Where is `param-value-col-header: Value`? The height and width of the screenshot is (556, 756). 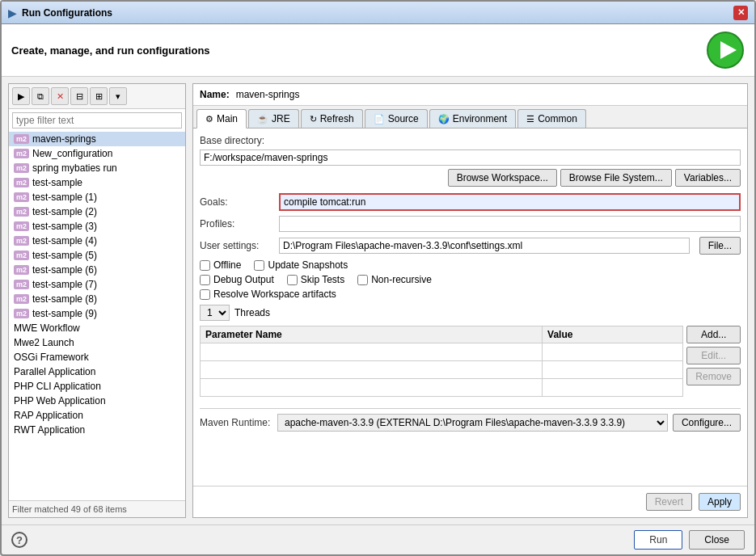 param-value-col-header: Value is located at coordinates (613, 335).